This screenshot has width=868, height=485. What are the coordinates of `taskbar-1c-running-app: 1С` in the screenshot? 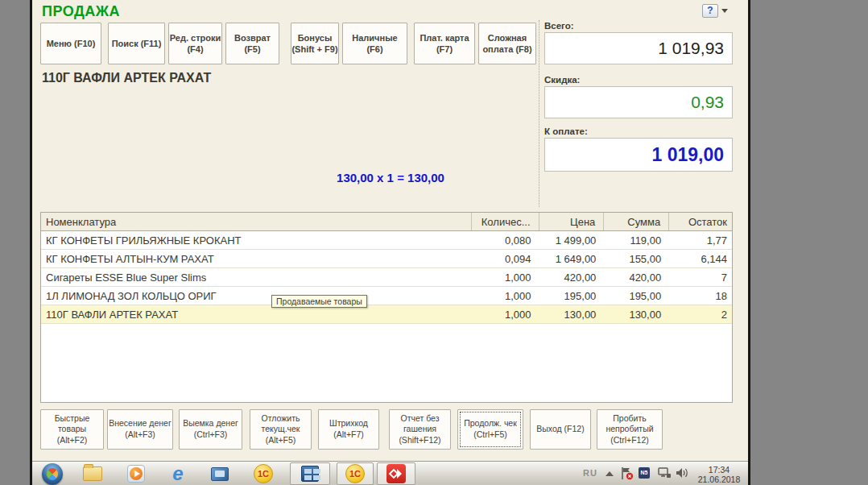 It's located at (355, 474).